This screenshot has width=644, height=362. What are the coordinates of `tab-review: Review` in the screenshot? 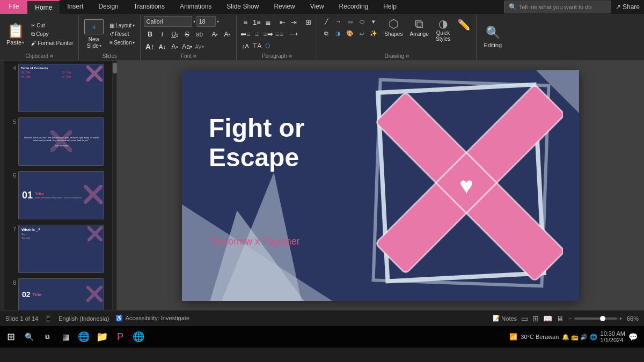 It's located at (284, 7).